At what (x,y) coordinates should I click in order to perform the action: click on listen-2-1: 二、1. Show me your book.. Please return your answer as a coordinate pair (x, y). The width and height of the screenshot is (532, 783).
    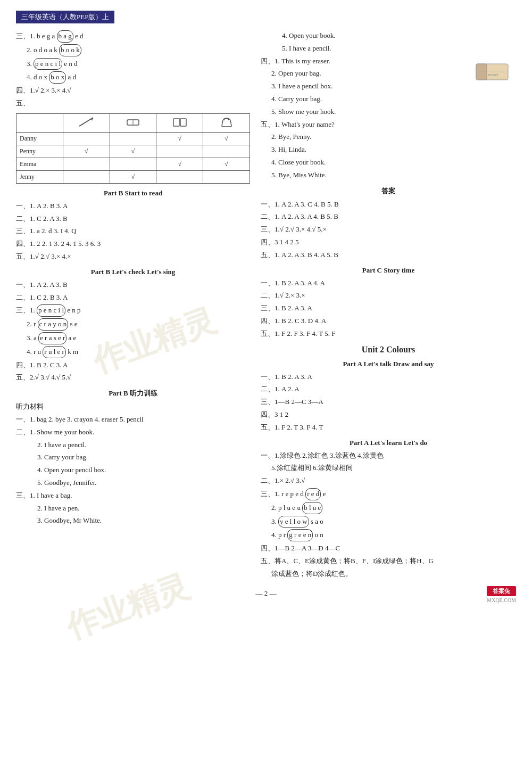
    Looking at the image, I should click on (133, 432).